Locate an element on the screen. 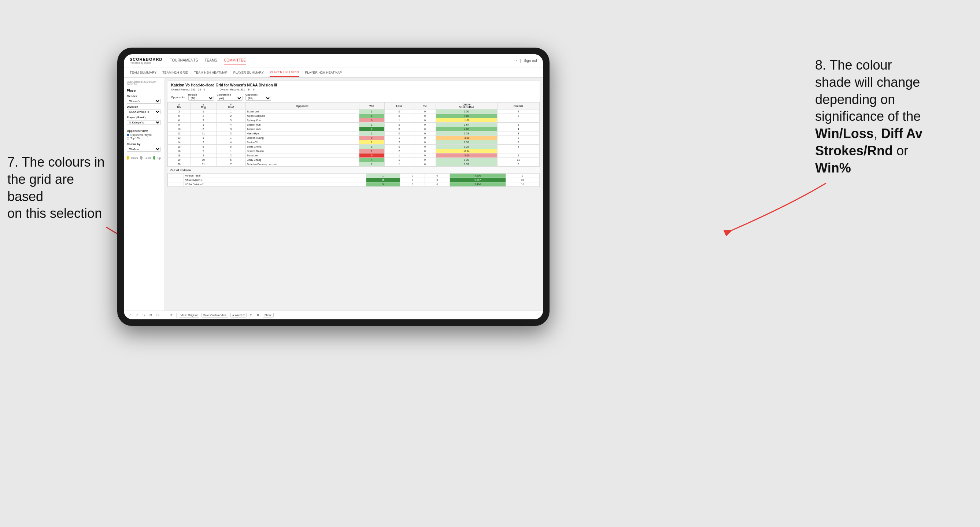 The width and height of the screenshot is (980, 527). radio-top-100: Top 100 is located at coordinates (144, 138).